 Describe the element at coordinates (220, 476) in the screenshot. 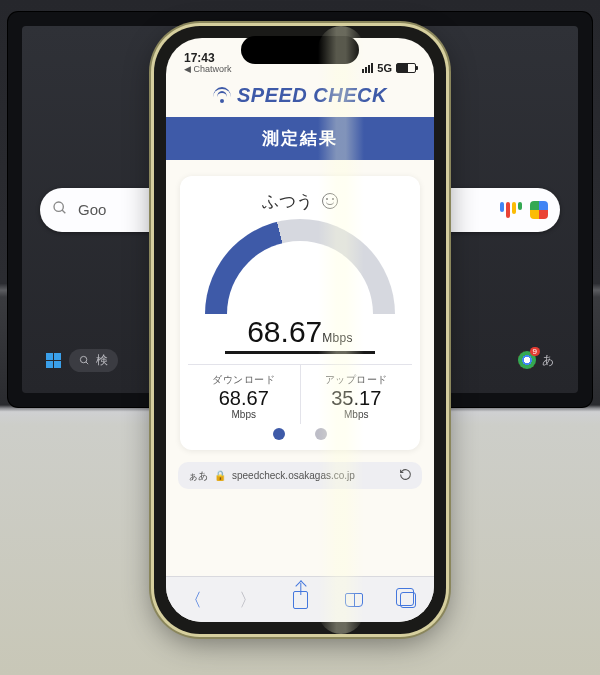

I see `lock-icon: 🔒` at that location.